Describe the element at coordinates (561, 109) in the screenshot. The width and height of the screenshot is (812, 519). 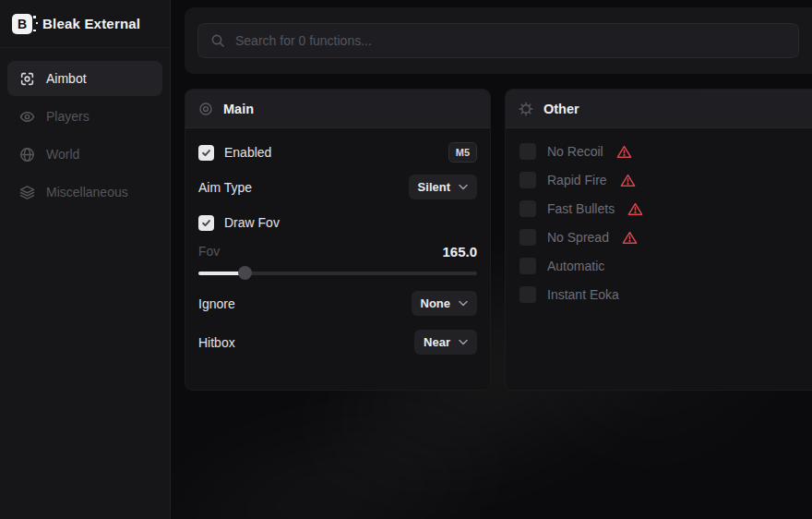
I see `other-panel-title: Other` at that location.